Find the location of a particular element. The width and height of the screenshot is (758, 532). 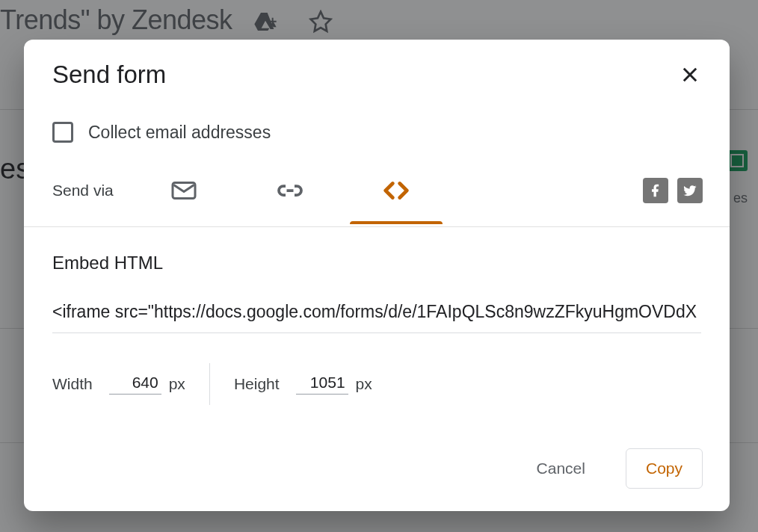

mail-icon is located at coordinates (184, 191).